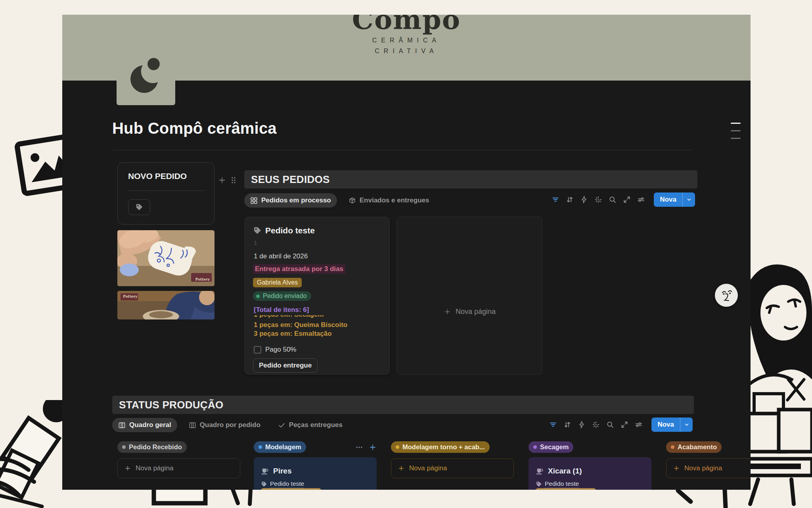 The width and height of the screenshot is (812, 508). Describe the element at coordinates (313, 317) in the screenshot. I see `progress-line: 1 peças em: Secagem` at that location.